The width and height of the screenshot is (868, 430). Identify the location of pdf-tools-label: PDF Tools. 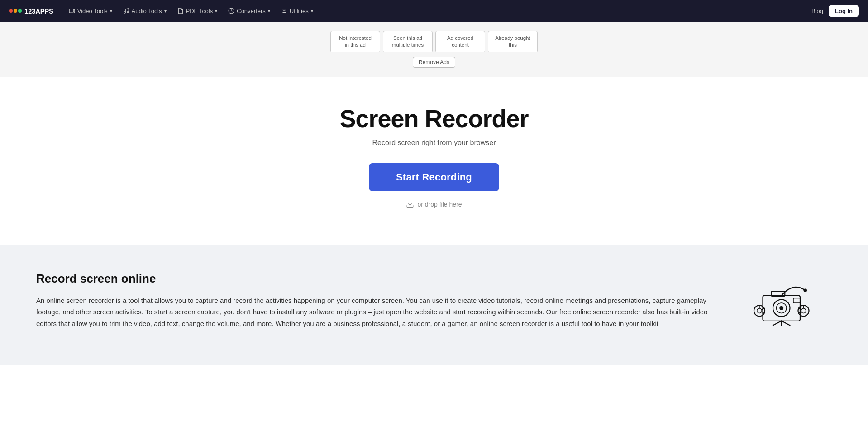
(200, 11).